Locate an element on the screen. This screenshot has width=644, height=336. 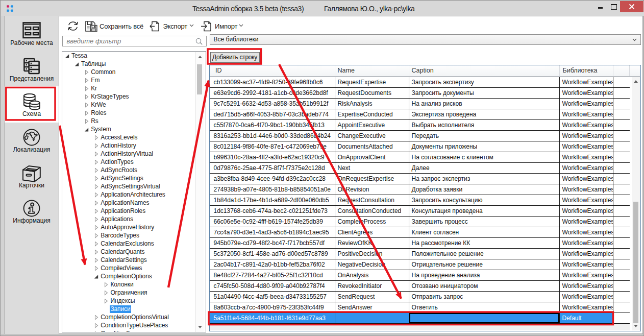
export-icon is located at coordinates (155, 27).